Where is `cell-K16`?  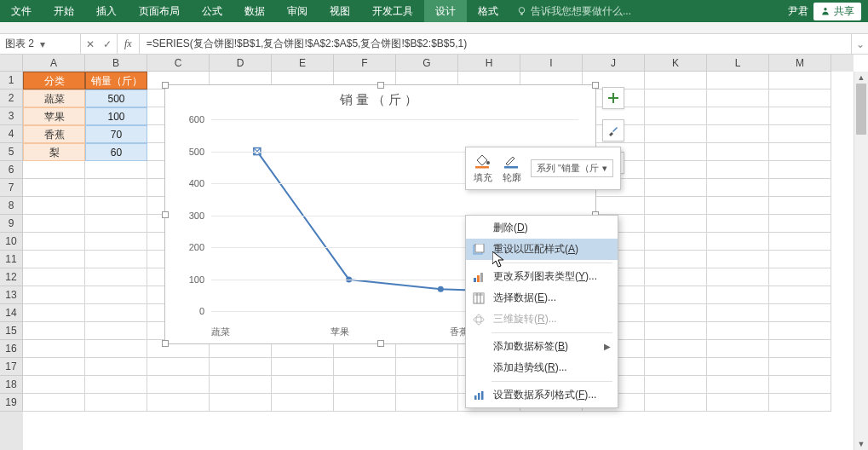
cell-K16 is located at coordinates (676, 349).